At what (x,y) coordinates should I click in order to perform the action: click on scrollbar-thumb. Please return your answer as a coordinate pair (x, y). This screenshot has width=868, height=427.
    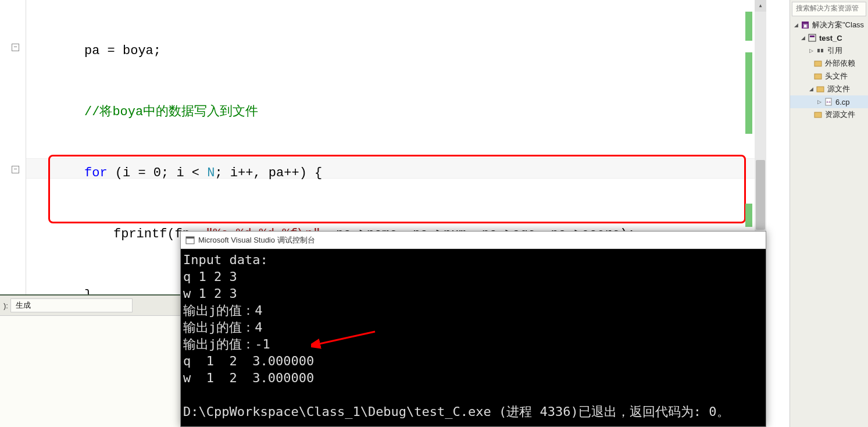
    Looking at the image, I should click on (760, 195).